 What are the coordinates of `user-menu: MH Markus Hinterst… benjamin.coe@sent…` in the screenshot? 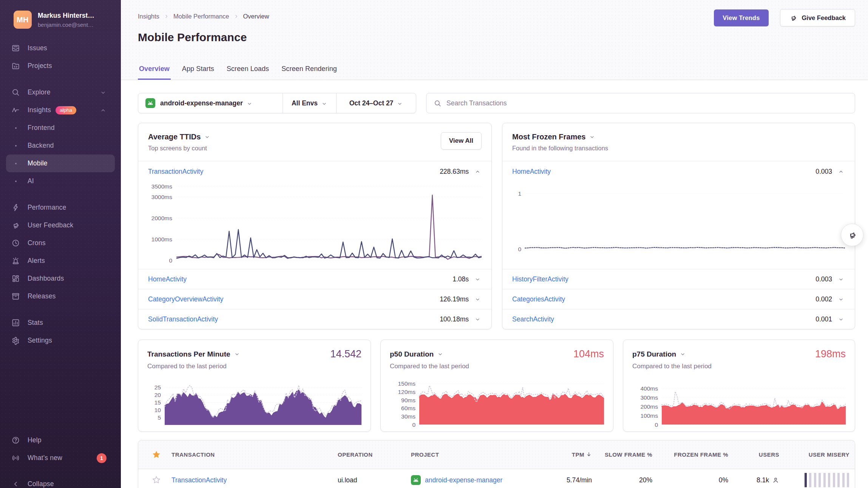 It's located at (60, 14).